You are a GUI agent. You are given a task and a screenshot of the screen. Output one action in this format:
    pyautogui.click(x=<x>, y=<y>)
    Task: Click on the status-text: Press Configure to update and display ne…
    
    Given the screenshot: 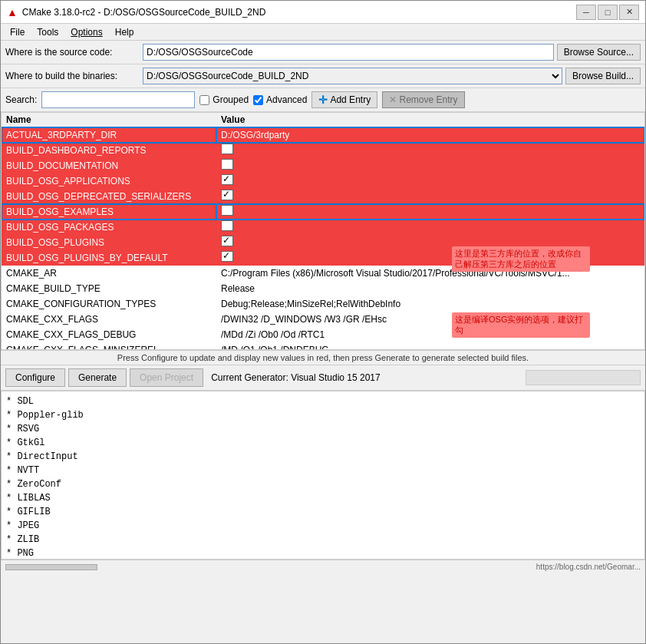 What is the action you would take?
    pyautogui.click(x=323, y=358)
    